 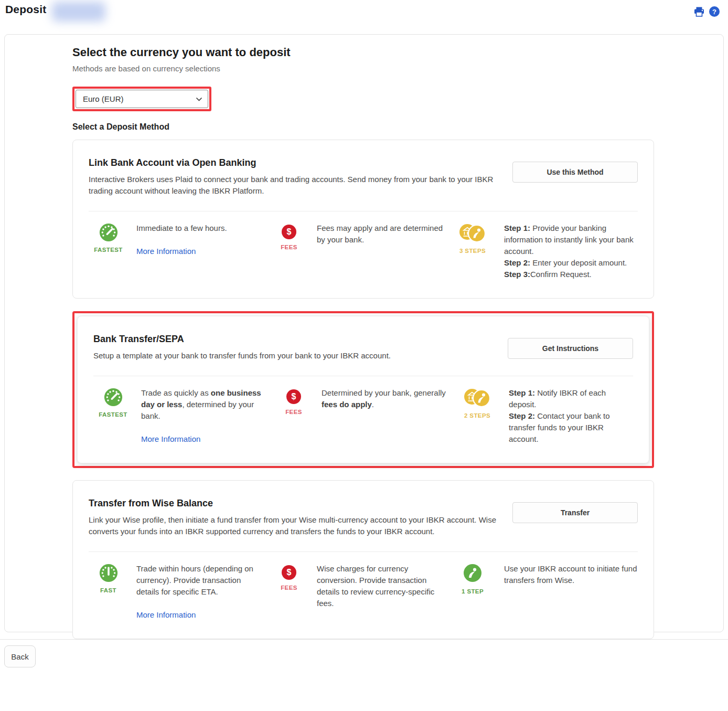 What do you see at coordinates (473, 574) in the screenshot?
I see `ibkr-step-icon` at bounding box center [473, 574].